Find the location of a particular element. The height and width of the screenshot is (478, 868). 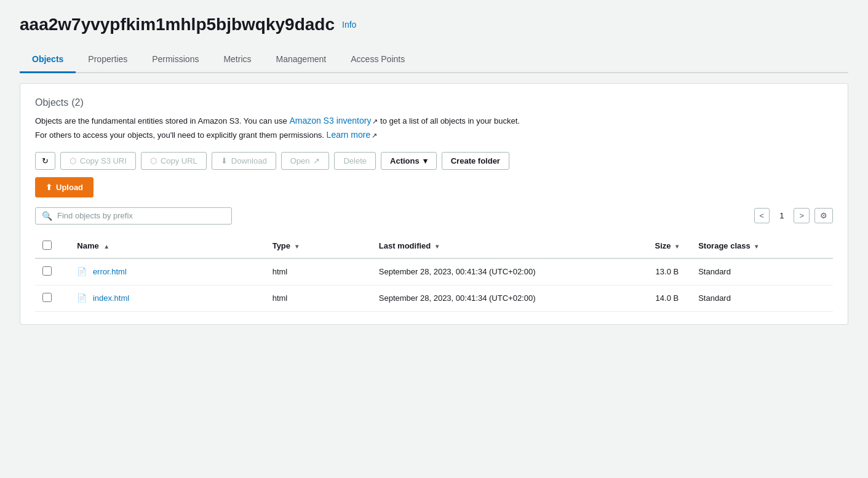

col-header-name: Name ▲ is located at coordinates (167, 246).